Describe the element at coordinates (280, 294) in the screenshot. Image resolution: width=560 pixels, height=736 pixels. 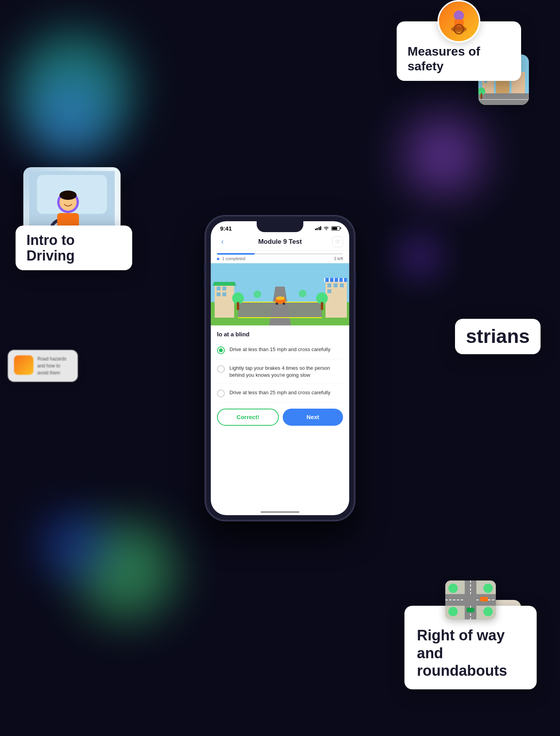
I see `question-scene-svg` at that location.